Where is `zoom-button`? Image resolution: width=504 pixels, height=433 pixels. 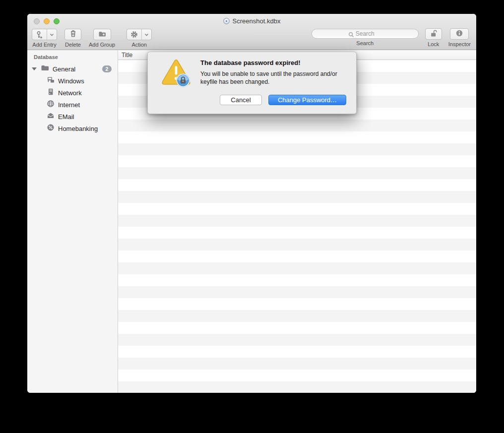
zoom-button is located at coordinates (57, 21).